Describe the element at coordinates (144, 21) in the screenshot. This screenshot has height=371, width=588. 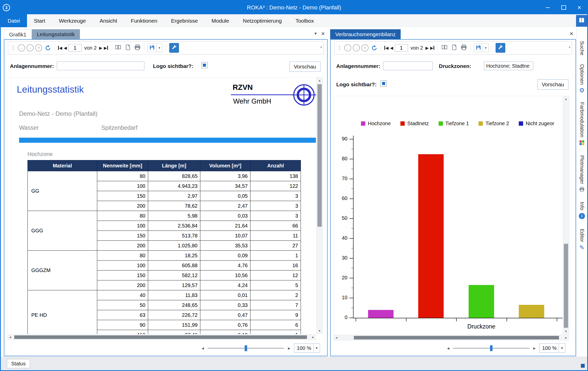
I see `menu-funktionen: Funktionen` at that location.